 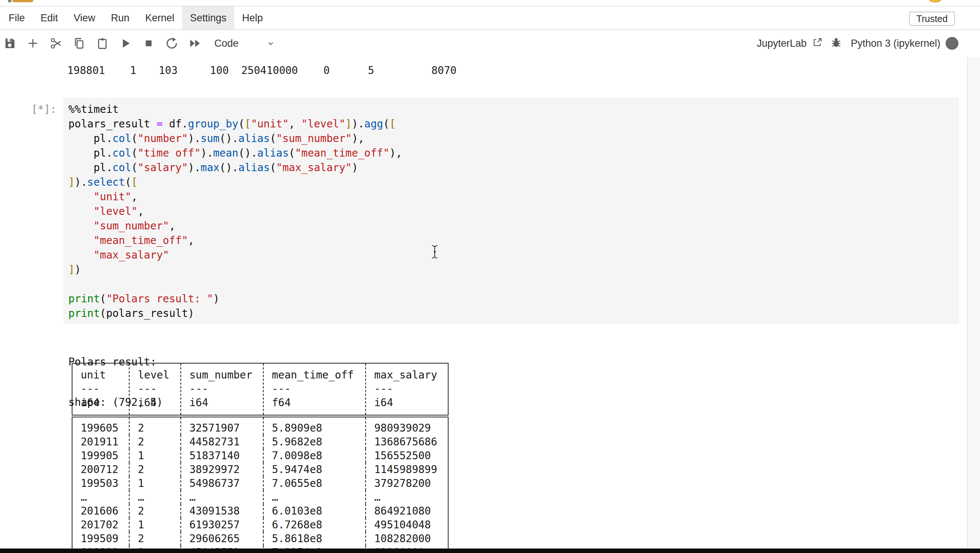 I want to click on toolbar-icons, so click(x=102, y=43).